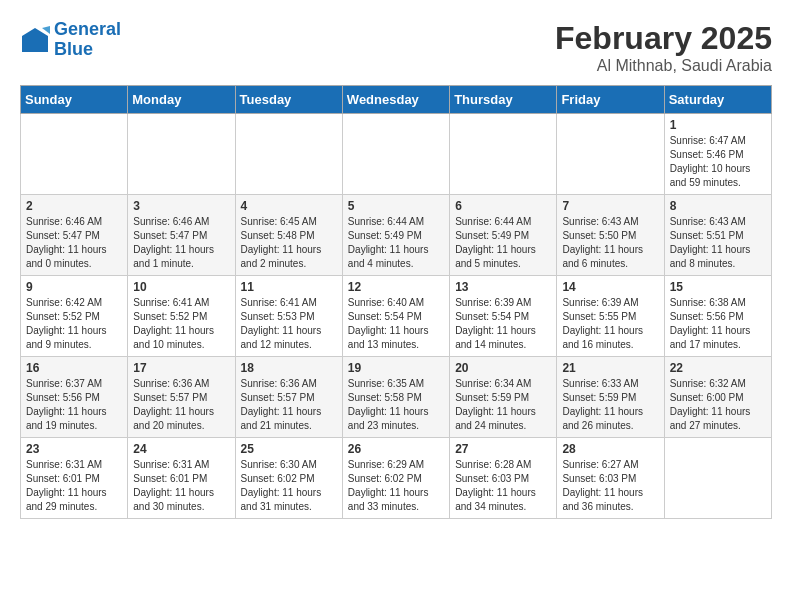 The height and width of the screenshot is (612, 792). Describe the element at coordinates (396, 206) in the screenshot. I see `day-number: 5` at that location.